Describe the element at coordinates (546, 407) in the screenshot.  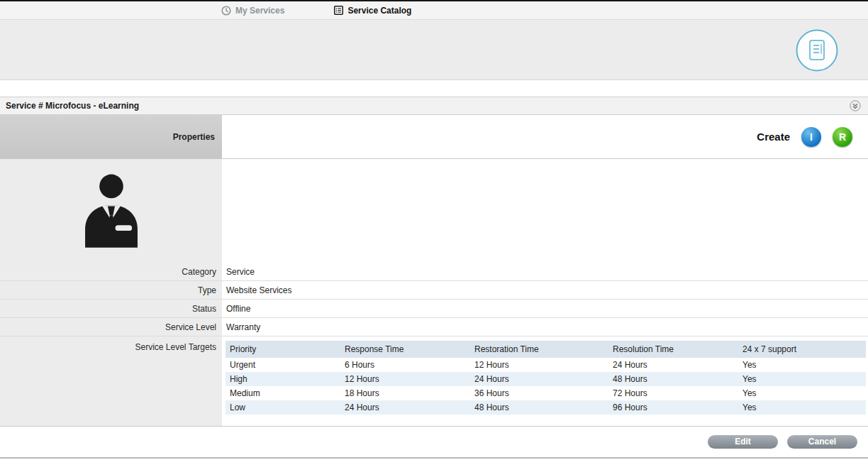
I see `table-row: Low 24 Hours 48 Hours 96 Hours Yes` at that location.